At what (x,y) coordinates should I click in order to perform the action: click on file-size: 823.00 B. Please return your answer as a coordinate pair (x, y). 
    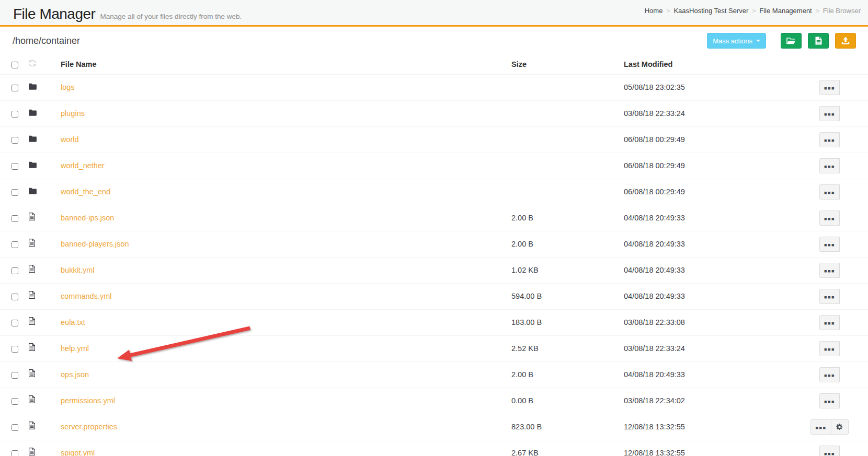
    Looking at the image, I should click on (564, 427).